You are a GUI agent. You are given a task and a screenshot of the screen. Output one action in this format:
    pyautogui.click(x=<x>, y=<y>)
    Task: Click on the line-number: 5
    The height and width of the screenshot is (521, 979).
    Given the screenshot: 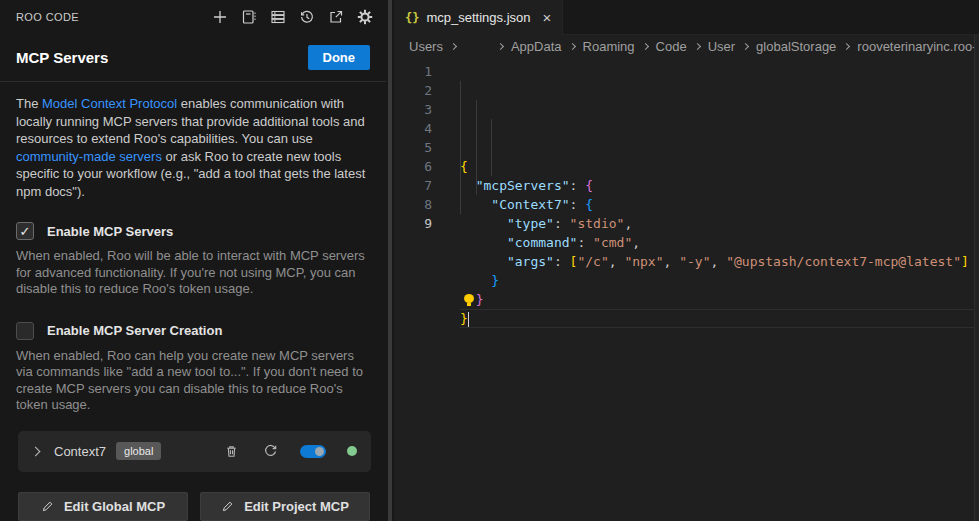 What is the action you would take?
    pyautogui.click(x=413, y=148)
    